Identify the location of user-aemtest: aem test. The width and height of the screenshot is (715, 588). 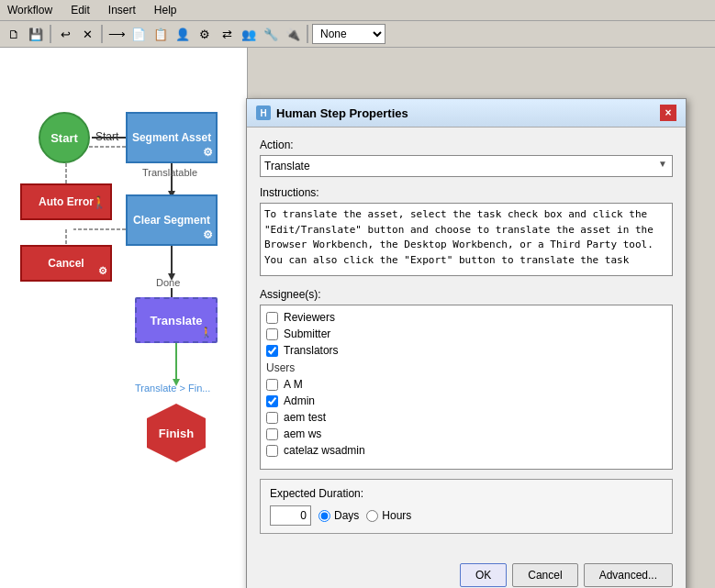
(466, 417).